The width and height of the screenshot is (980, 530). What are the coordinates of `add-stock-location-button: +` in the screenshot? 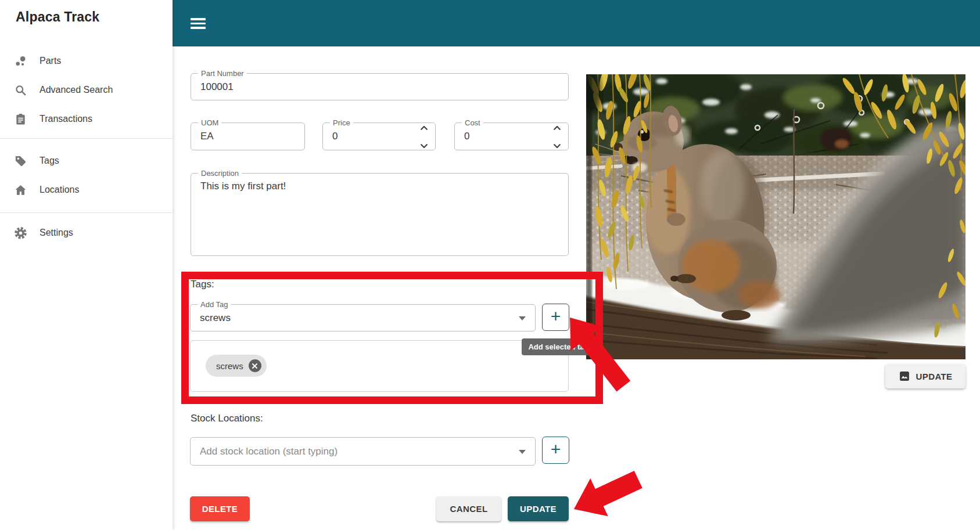 It's located at (555, 450).